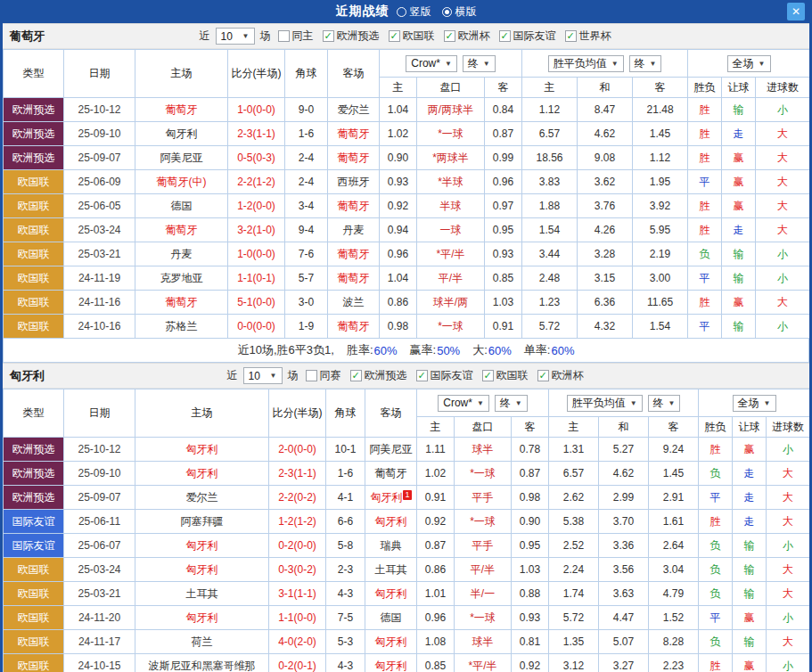  What do you see at coordinates (266, 36) in the screenshot?
I see `games-label: 场` at bounding box center [266, 36].